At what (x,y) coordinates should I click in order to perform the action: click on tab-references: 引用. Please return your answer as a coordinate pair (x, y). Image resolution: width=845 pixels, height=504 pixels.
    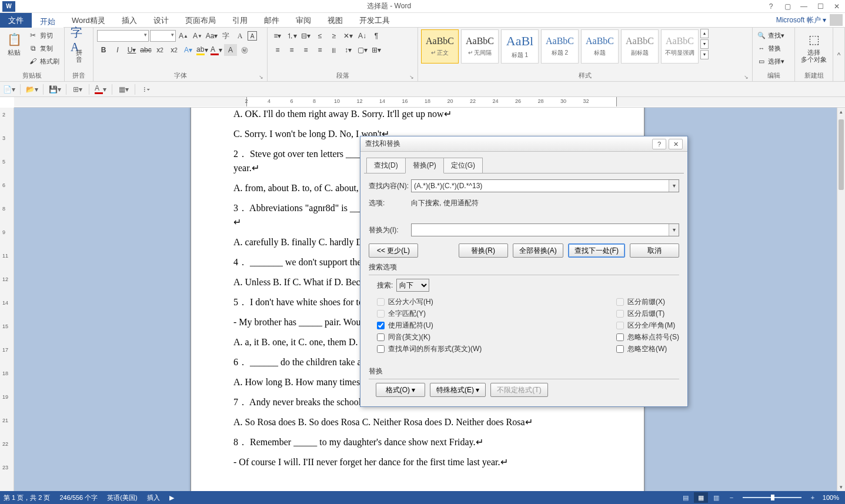
    Looking at the image, I should click on (240, 20).